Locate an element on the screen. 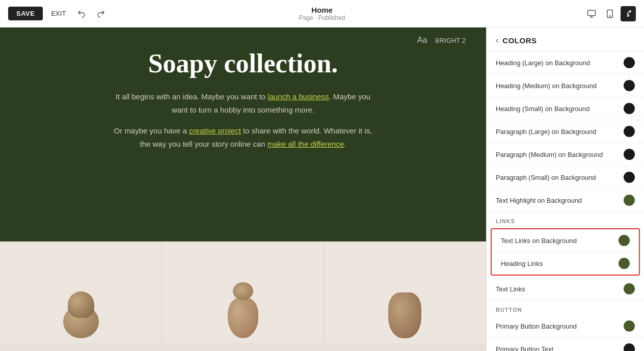  redo-icon is located at coordinates (101, 14).